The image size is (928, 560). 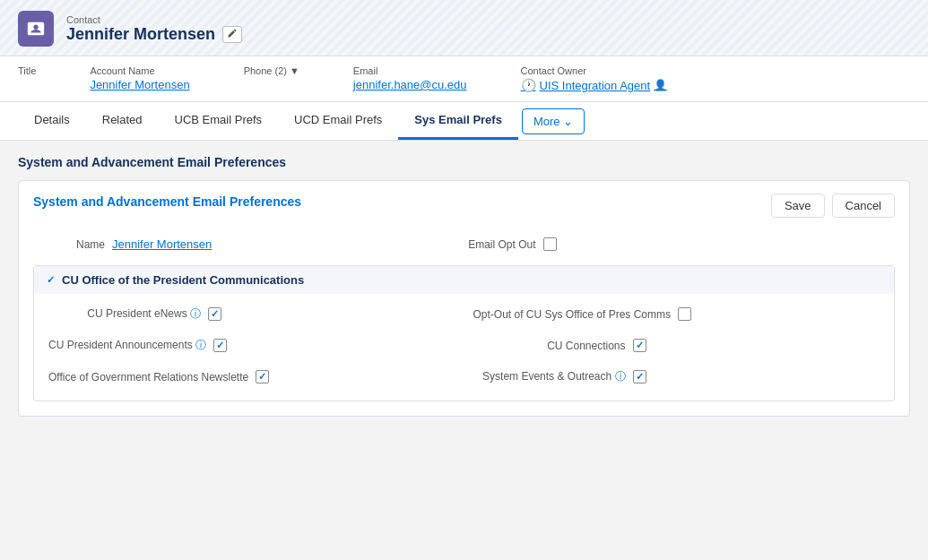 What do you see at coordinates (249, 244) in the screenshot?
I see `name-col: Name Jennifer Mortensen` at bounding box center [249, 244].